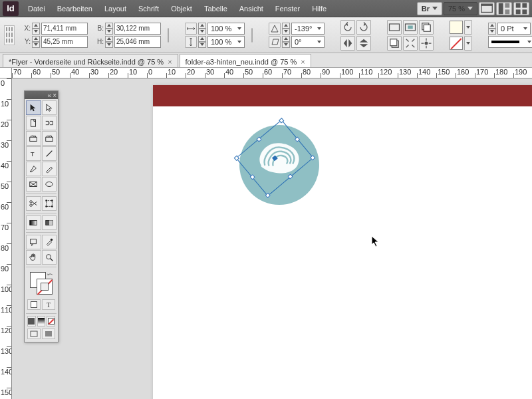 The width and height of the screenshot is (532, 399). I want to click on content-collector-tool, so click(33, 138).